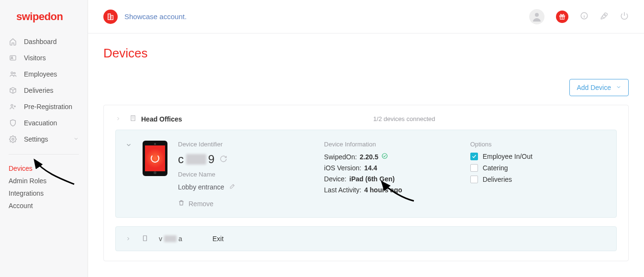 This screenshot has height=277, width=644. What do you see at coordinates (36, 139) in the screenshot?
I see `sidebar-item-label: Settings` at bounding box center [36, 139].